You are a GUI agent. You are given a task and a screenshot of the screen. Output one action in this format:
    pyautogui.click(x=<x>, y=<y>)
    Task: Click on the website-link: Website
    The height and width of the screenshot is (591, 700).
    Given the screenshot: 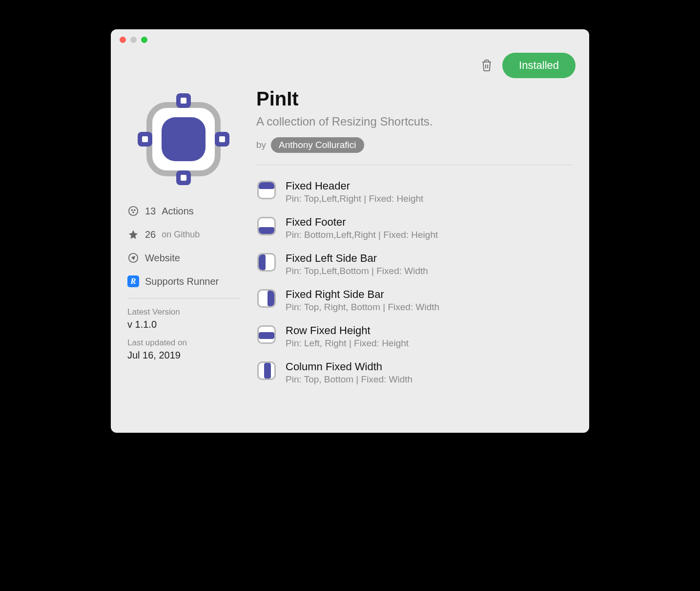 What is the action you would take?
    pyautogui.click(x=184, y=258)
    